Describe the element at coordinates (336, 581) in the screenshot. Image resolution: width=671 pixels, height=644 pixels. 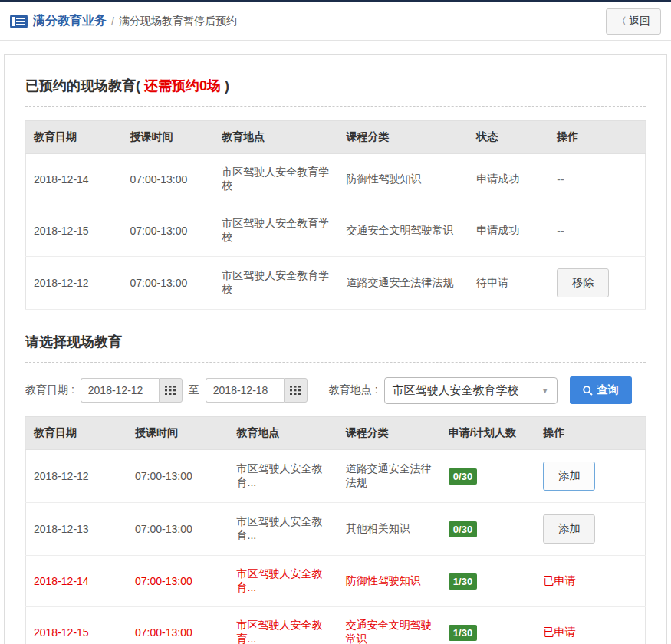
I see `table-row-applied: 2018-12-14 07:00-13:00 市区驾驶人安全教育... 防御性驾…` at that location.